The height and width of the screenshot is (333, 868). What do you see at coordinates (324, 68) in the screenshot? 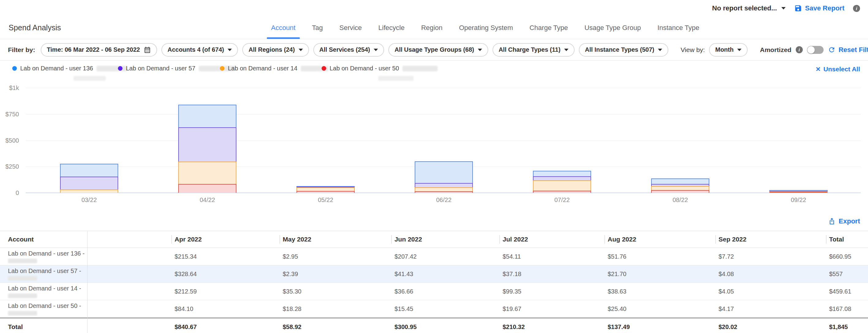
I see `legend-dot` at bounding box center [324, 68].